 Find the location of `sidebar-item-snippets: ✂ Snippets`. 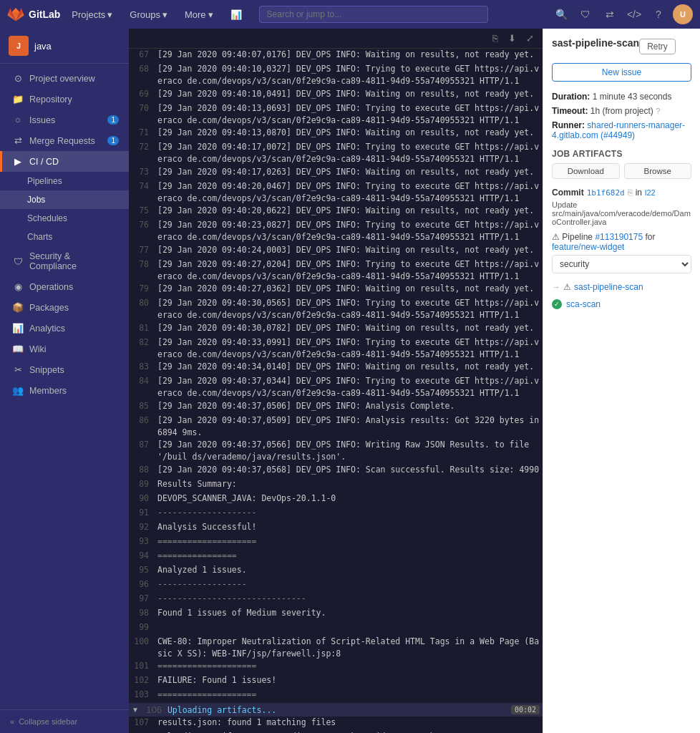

sidebar-item-snippets: ✂ Snippets is located at coordinates (64, 369).